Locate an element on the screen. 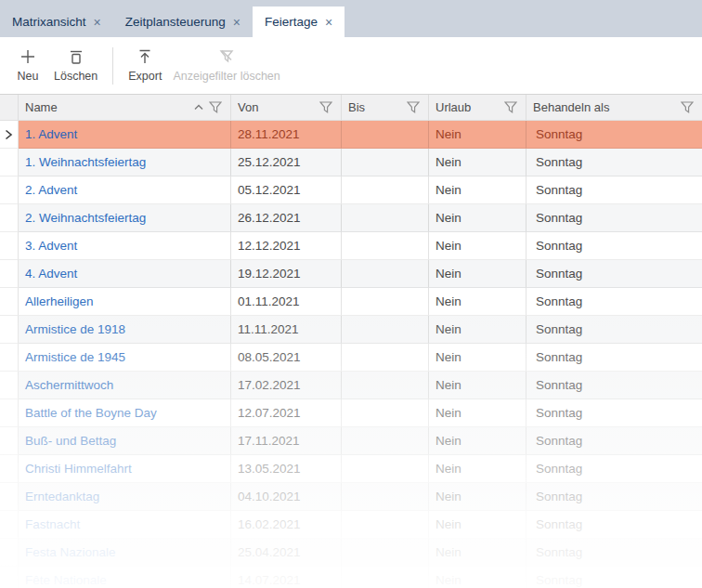 This screenshot has height=588, width=702. cell-von: 12.12.2021 is located at coordinates (286, 246).